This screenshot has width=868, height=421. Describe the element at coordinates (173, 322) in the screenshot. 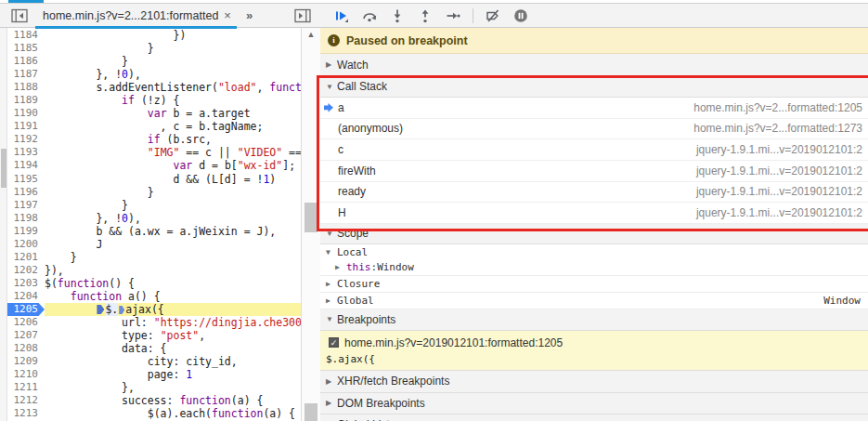

I see `code-line-text: url: "https://dingjia.che300.c` at that location.